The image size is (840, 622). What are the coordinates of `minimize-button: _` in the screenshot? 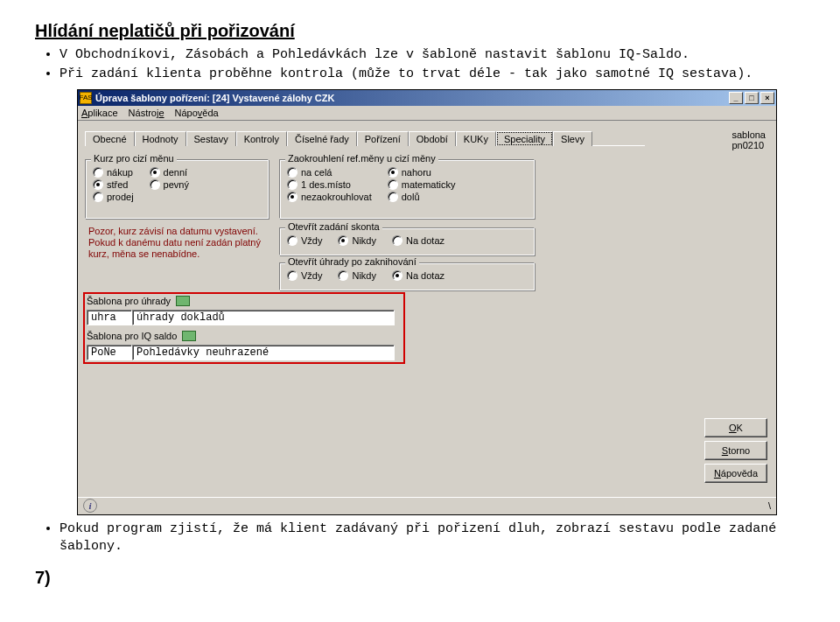 It's located at (736, 98).